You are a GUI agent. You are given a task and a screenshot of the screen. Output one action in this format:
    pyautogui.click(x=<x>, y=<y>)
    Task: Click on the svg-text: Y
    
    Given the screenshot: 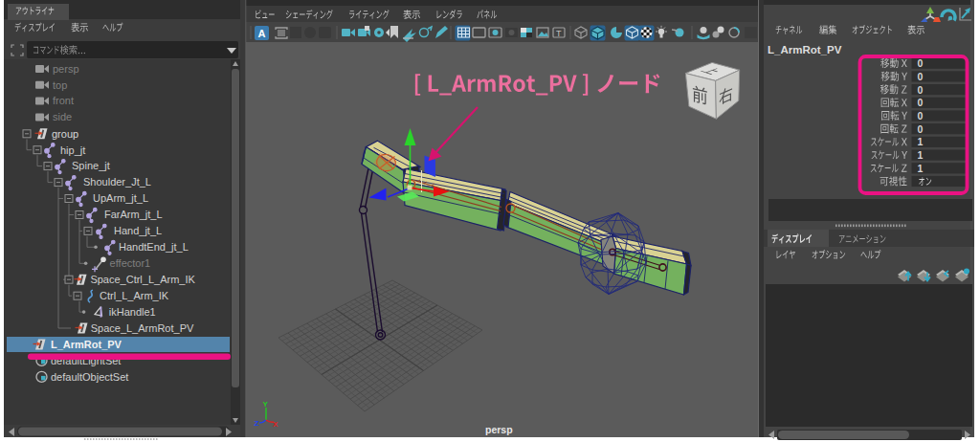 What is the action you would take?
    pyautogui.click(x=266, y=404)
    